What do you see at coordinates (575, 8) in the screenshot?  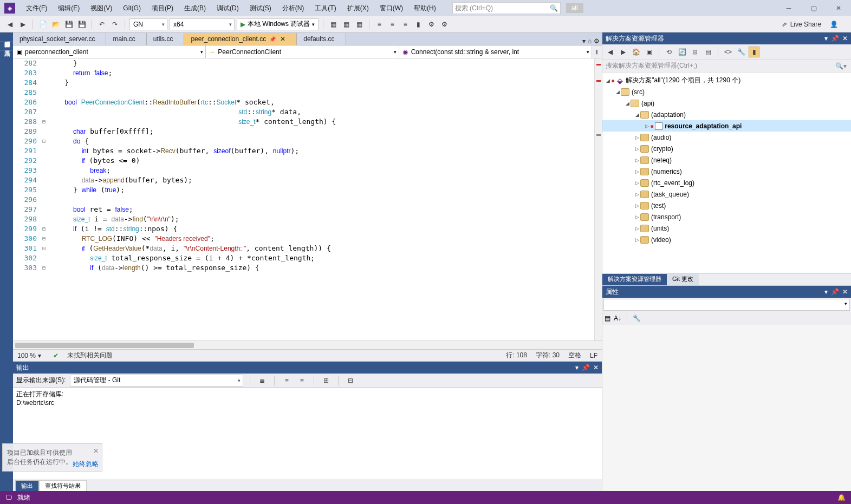 I see `all-filter-button: all` at bounding box center [575, 8].